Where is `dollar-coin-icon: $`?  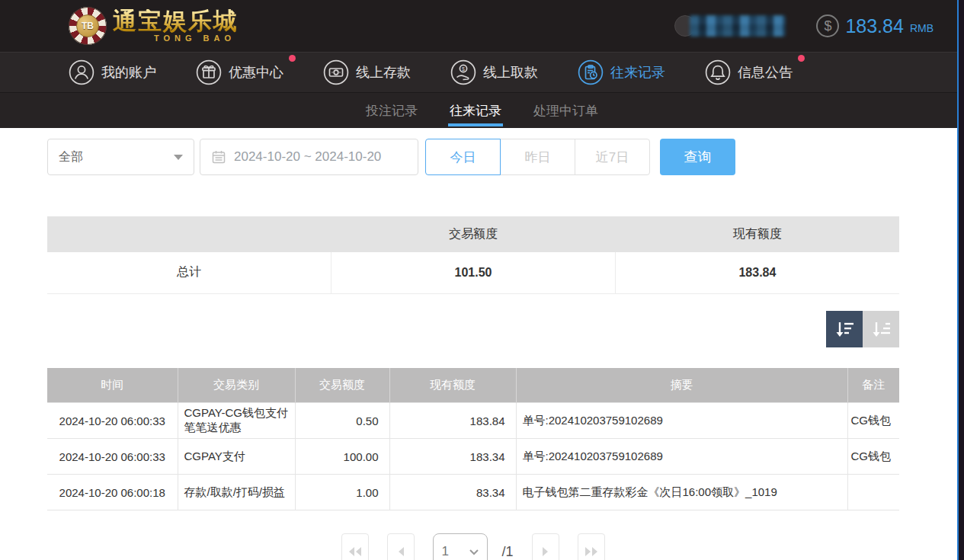 dollar-coin-icon: $ is located at coordinates (828, 26).